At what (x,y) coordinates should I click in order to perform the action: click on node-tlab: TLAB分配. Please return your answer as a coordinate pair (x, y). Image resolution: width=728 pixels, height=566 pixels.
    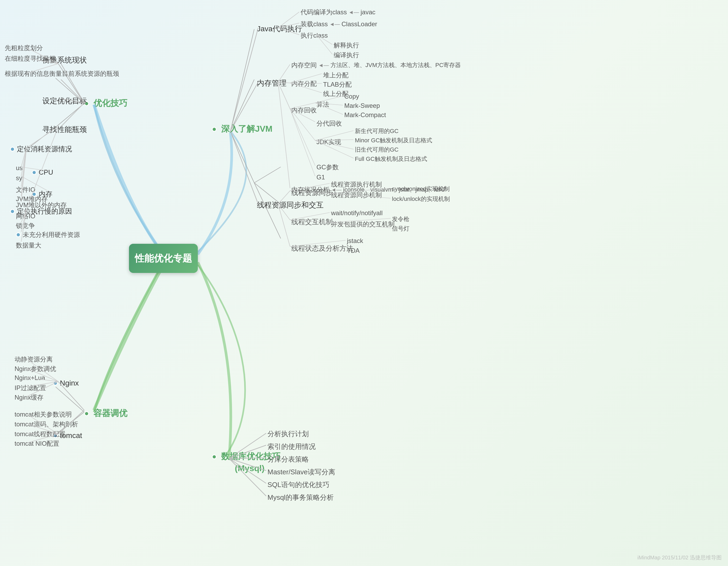
    Looking at the image, I should click on (337, 85).